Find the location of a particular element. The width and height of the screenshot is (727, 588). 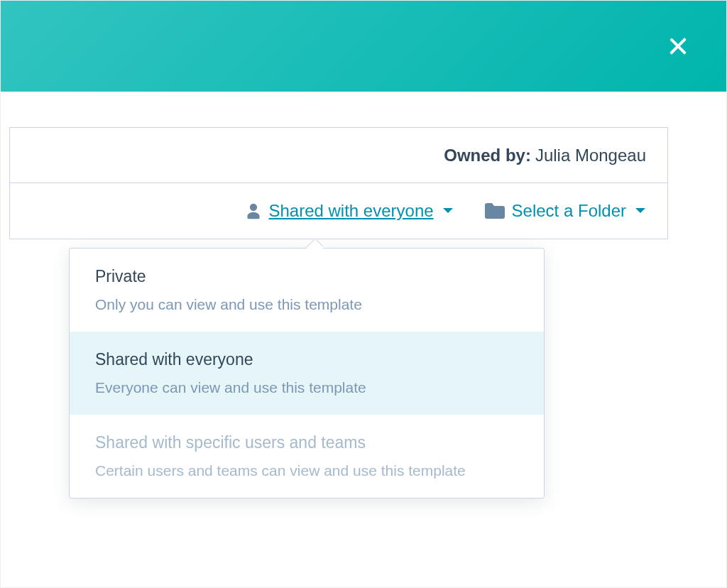

owner-label: Owned by: is located at coordinates (487, 156).